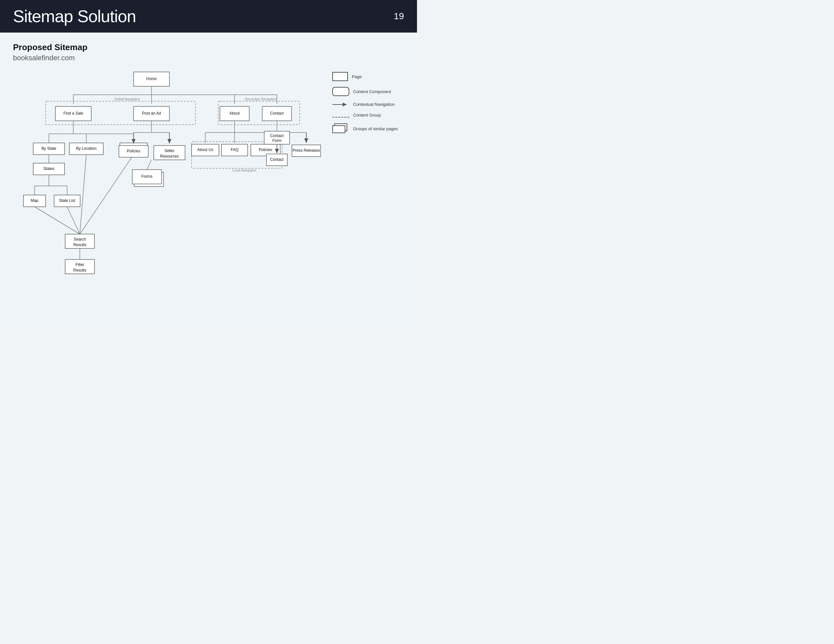 The width and height of the screenshot is (834, 644). Describe the element at coordinates (34, 200) in the screenshot. I see `map-label: Map` at that location.